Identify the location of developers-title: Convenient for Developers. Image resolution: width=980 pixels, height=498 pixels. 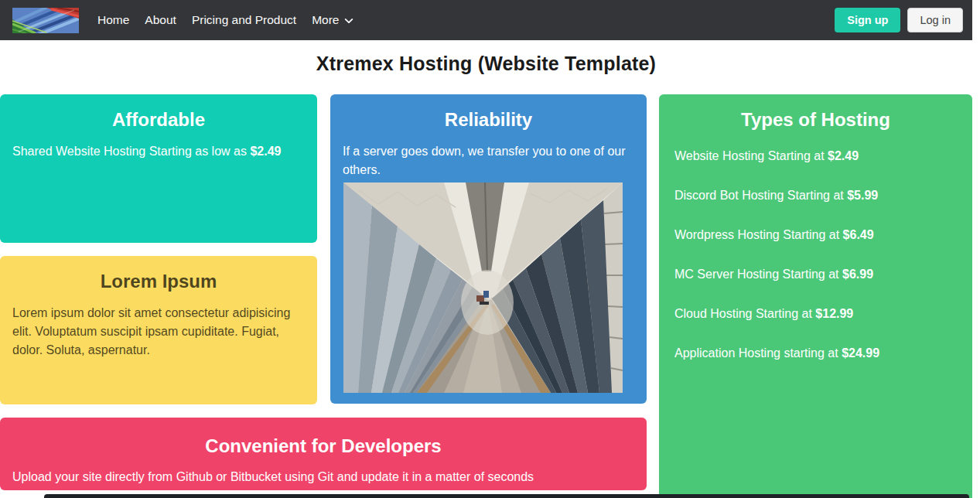
(323, 438).